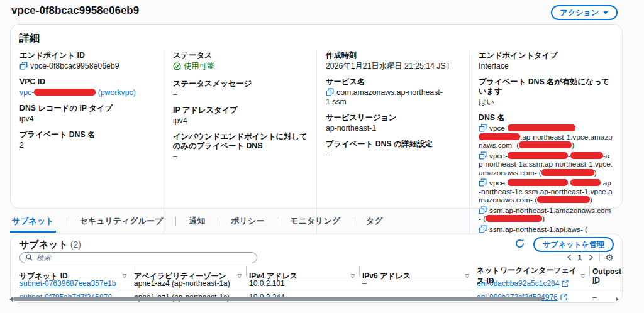  Describe the element at coordinates (78, 92) in the screenshot. I see `vpc-link: vpc- (pworkvpc)` at that location.